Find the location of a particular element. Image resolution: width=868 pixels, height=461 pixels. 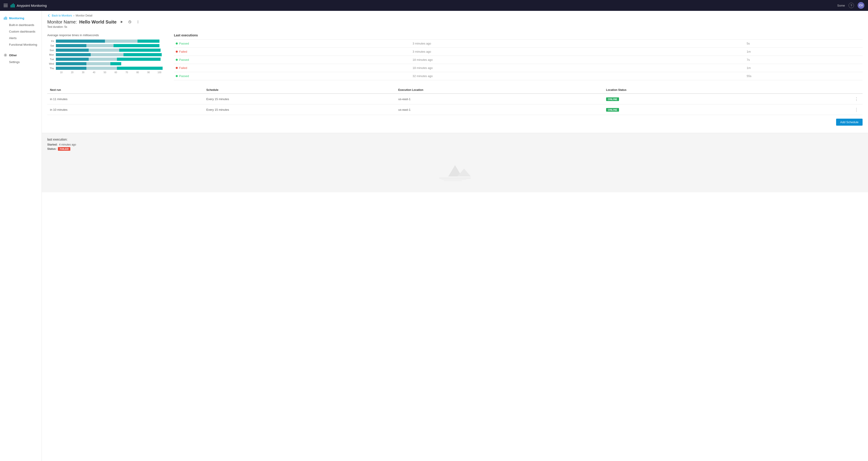

schedule-column-header: Schedule is located at coordinates (300, 90).